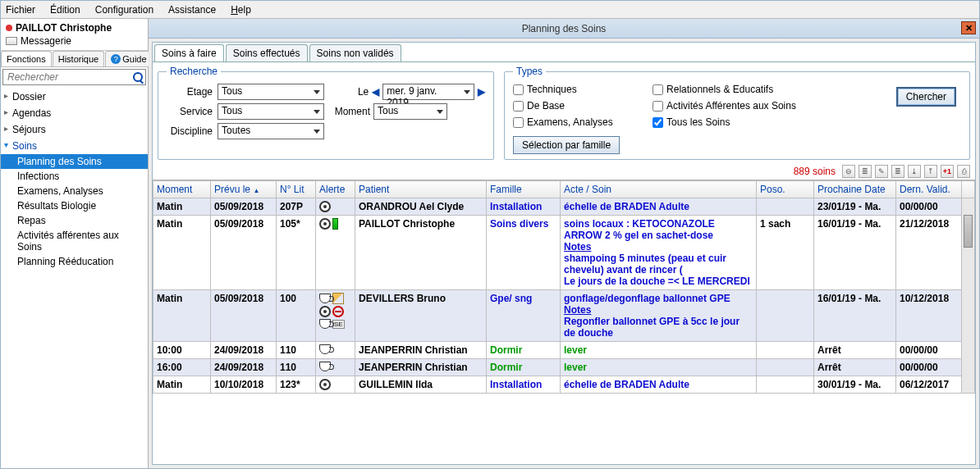 The image size is (980, 469). What do you see at coordinates (79, 59) in the screenshot?
I see `tab-historique: Historique` at bounding box center [79, 59].